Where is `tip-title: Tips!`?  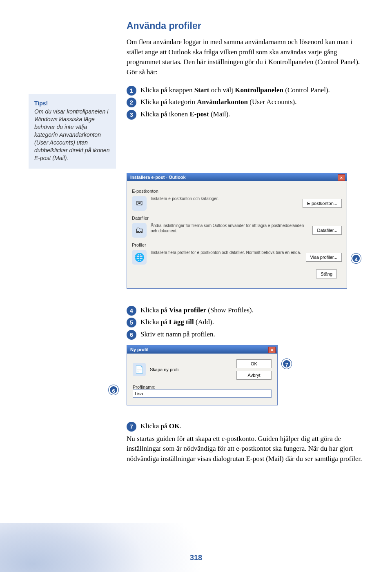 tip-title: Tips! is located at coordinates (72, 104).